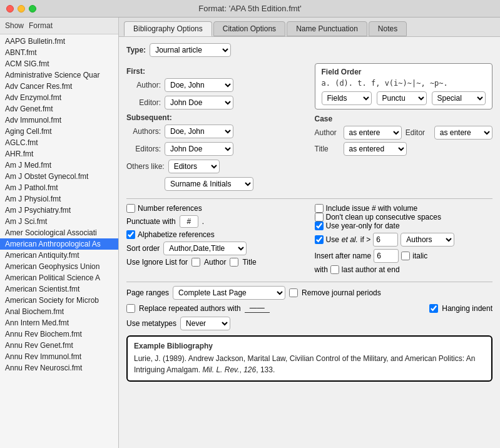  I want to click on tab-notes: Notes, so click(388, 29).